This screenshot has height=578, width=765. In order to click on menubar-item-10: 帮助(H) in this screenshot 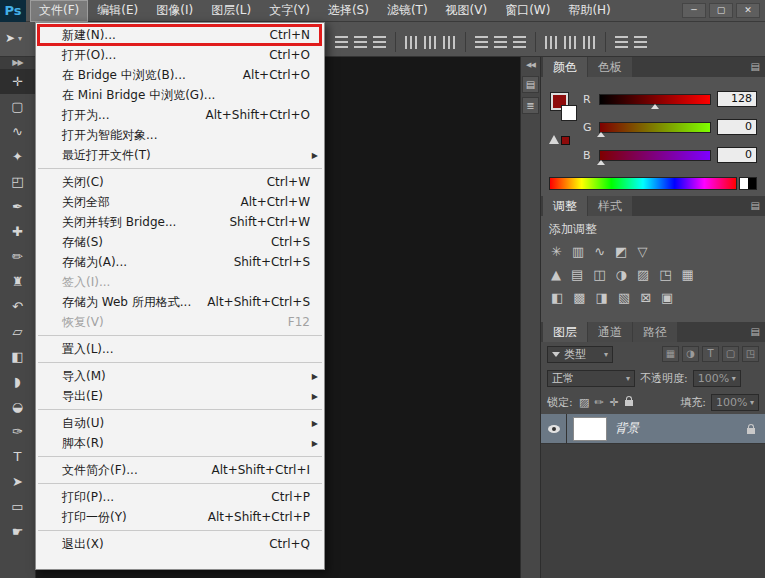, I will do `click(589, 11)`.